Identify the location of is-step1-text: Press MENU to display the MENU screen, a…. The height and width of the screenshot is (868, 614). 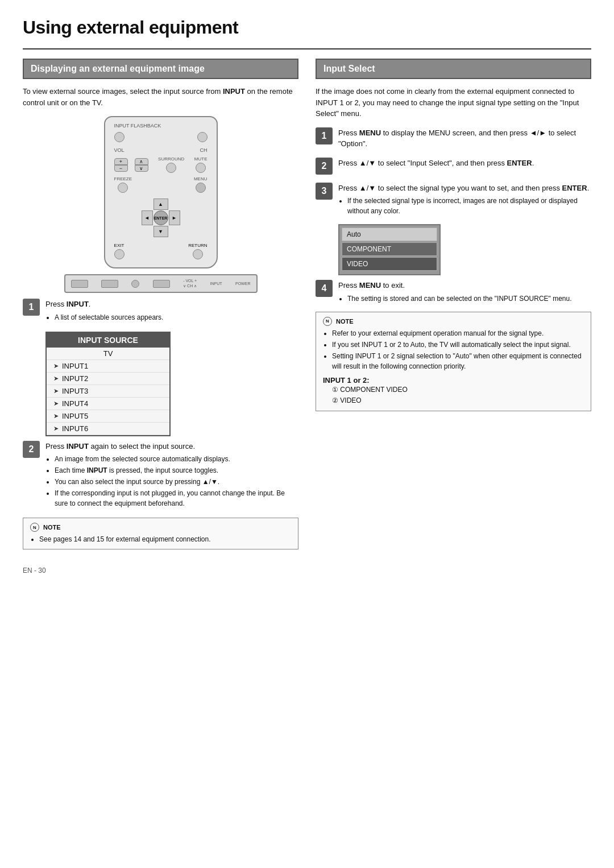
(465, 139).